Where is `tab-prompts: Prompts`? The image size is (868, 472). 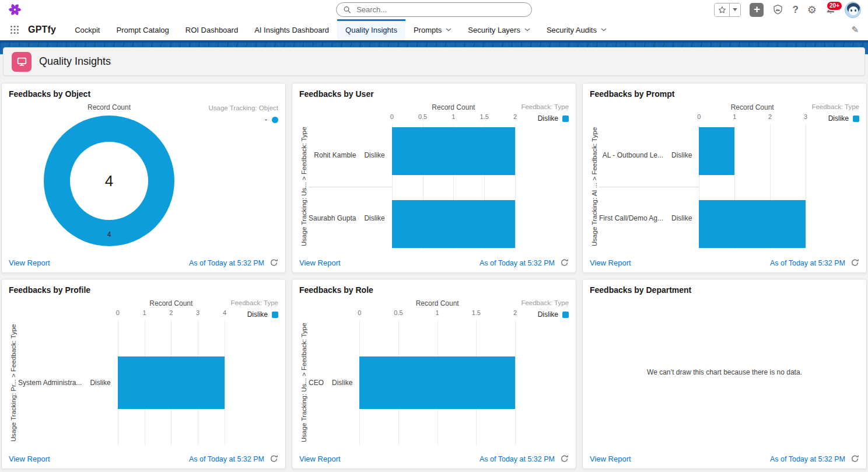
tab-prompts: Prompts is located at coordinates (433, 30).